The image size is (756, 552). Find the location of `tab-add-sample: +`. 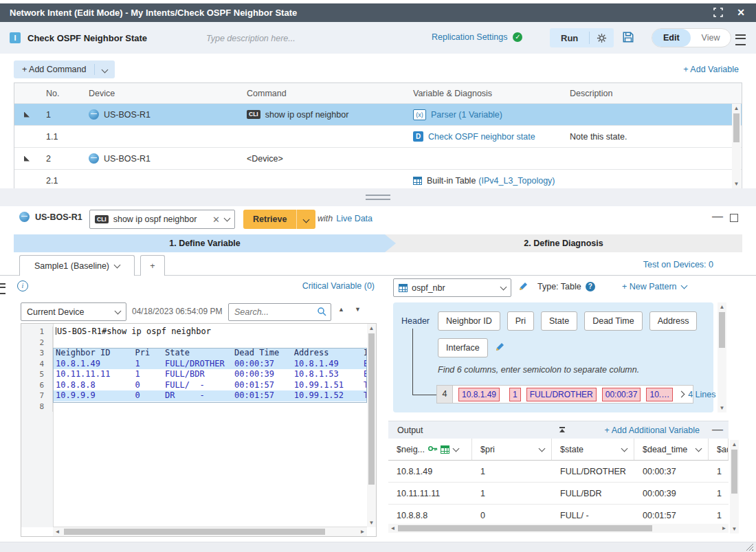

tab-add-sample: + is located at coordinates (153, 265).